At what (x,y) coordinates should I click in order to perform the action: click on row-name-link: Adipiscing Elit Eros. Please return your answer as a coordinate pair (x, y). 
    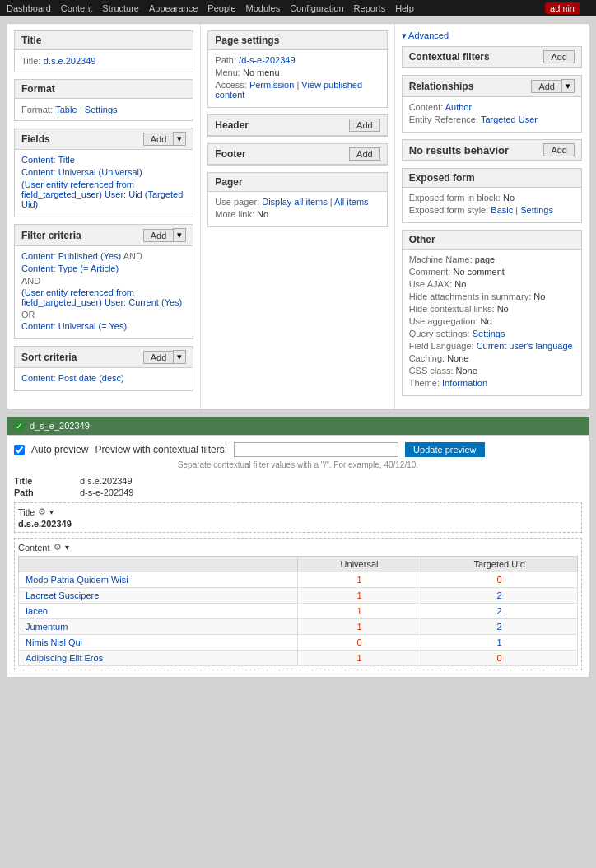
    Looking at the image, I should click on (64, 658).